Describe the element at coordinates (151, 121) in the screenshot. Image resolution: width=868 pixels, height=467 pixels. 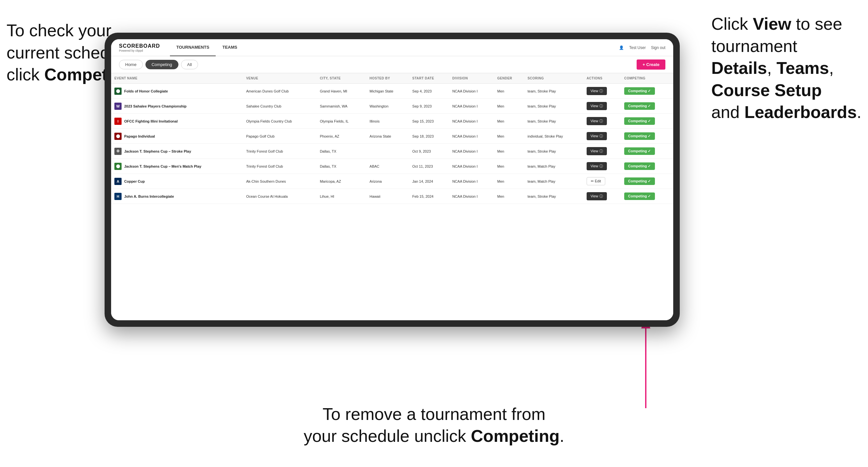
I see `event-name-text: OFCC Fighting Illini Invitational` at that location.